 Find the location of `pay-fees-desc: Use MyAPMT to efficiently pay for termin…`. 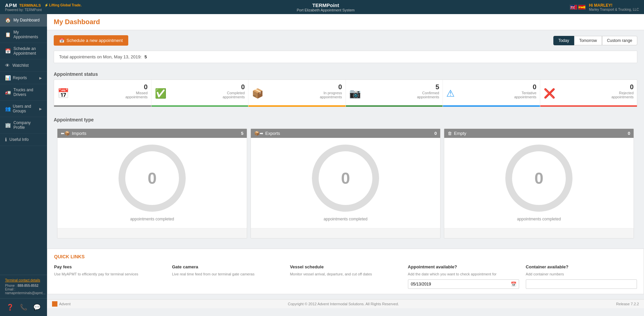

pay-fees-desc: Use MyAPMT to efficiently pay for termin… is located at coordinates (109, 274).